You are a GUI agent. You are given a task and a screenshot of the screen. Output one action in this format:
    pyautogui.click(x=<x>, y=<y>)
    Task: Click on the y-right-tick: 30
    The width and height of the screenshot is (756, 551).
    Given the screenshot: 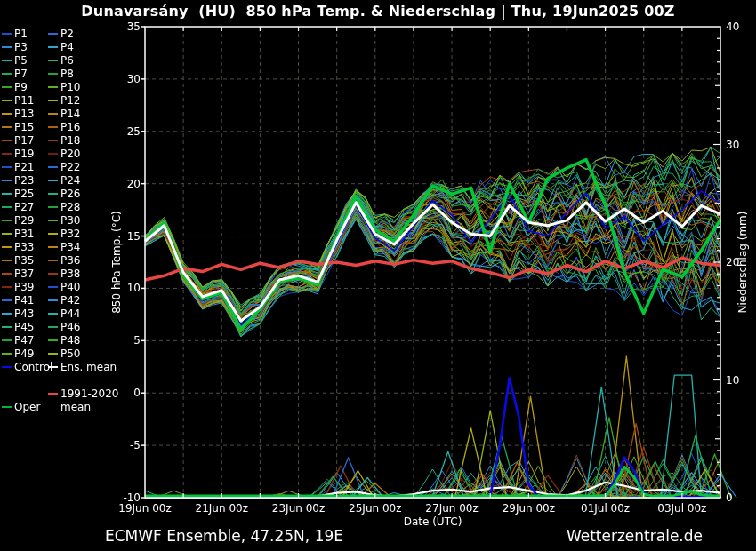 What is the action you would take?
    pyautogui.click(x=733, y=145)
    